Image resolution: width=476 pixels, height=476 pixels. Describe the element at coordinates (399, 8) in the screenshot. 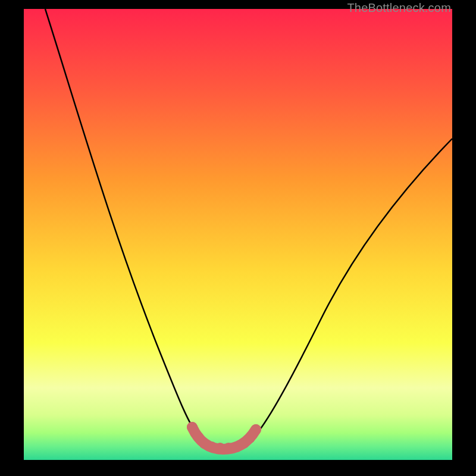

I see `attribution-text: TheBottleneck.com` at that location.